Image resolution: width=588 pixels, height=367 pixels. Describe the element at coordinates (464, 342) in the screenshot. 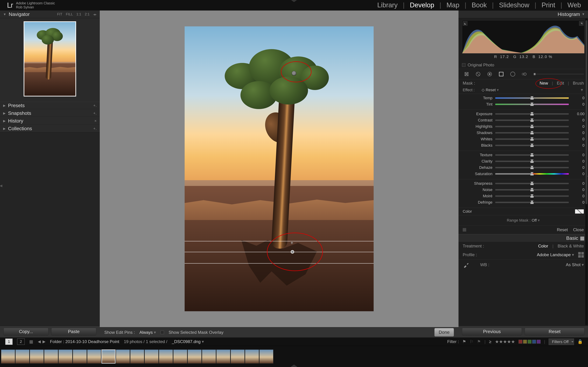

I see `flag-picked-filter-icon: ⚑` at that location.